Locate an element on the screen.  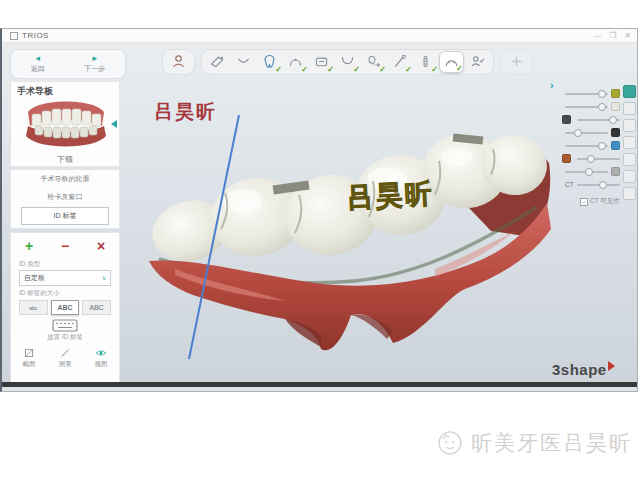
keyboard-icon is located at coordinates (65, 326).